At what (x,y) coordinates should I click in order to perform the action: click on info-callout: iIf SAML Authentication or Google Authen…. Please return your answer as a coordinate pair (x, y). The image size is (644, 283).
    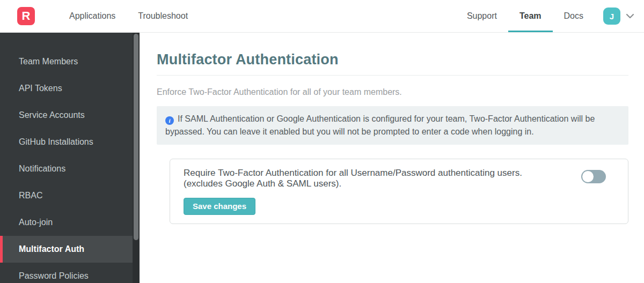
    Looking at the image, I should click on (393, 125).